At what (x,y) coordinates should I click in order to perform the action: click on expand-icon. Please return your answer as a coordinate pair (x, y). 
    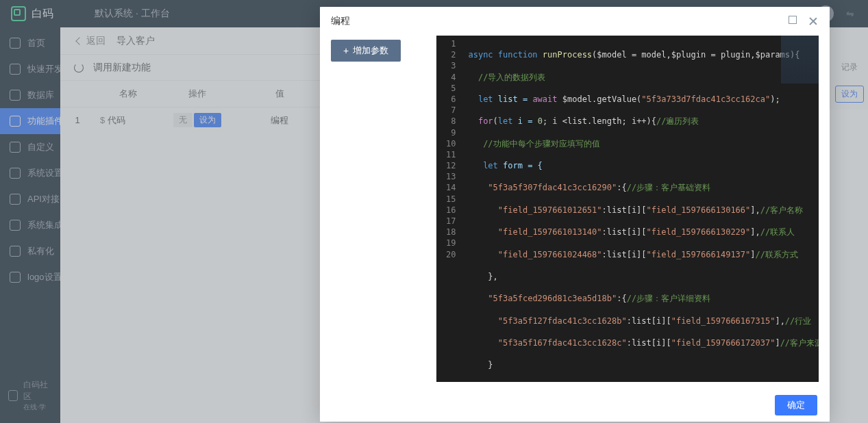
    Looking at the image, I should click on (793, 20).